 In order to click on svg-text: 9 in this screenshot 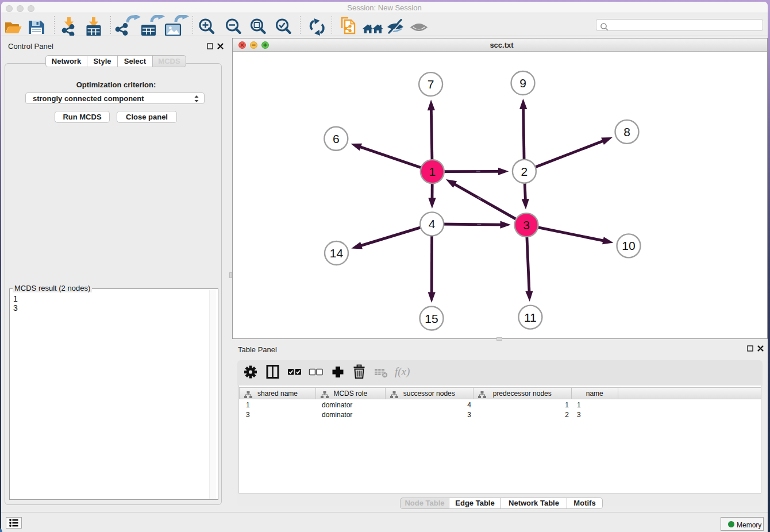, I will do `click(523, 83)`.